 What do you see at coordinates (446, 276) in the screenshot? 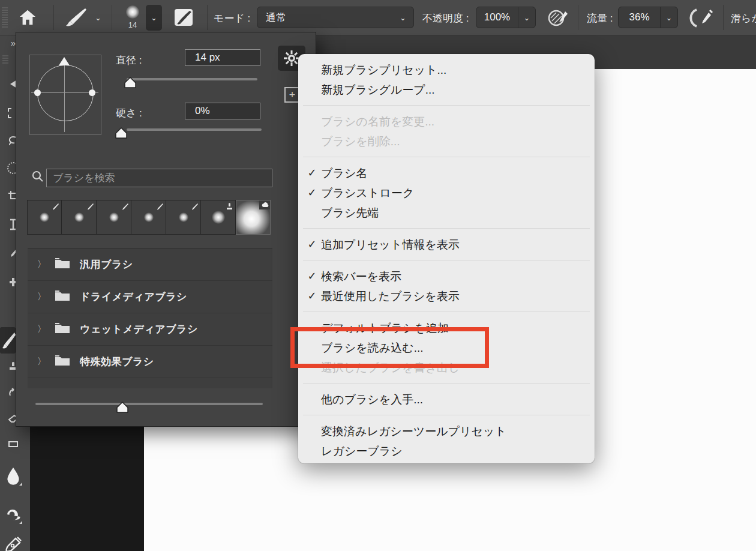
I see `menu-item-show-search-bar: ✓検索バーを表示` at bounding box center [446, 276].